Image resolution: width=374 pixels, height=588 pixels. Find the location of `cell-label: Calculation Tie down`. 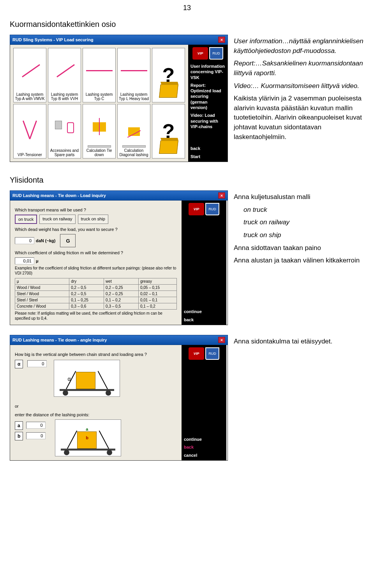

cell-label: Calculation Tie down is located at coordinates (99, 153).